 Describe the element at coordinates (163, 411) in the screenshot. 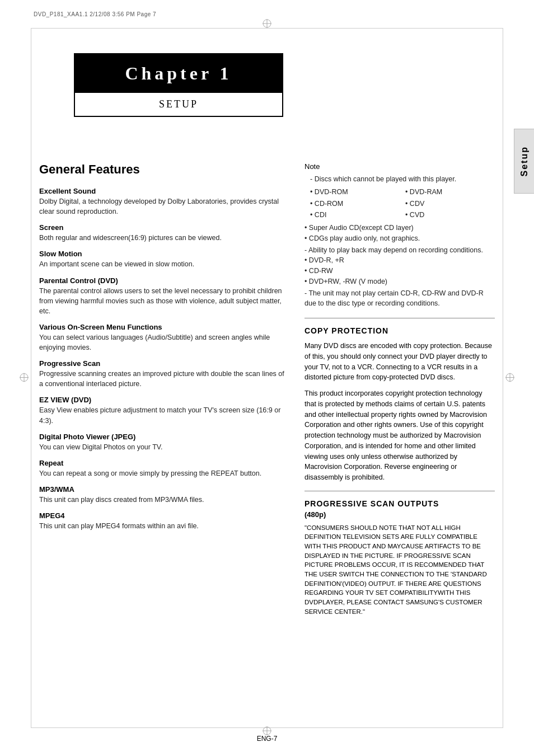

I see `feature-ez-view: EZ VIEW (DVD) Easy View enables picture …` at that location.